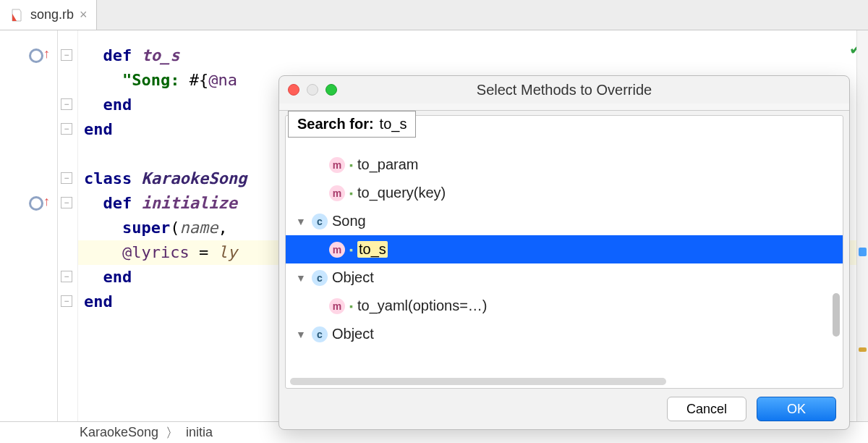  Describe the element at coordinates (194, 178) in the screenshot. I see `class-name: KaraokeSong` at that location.